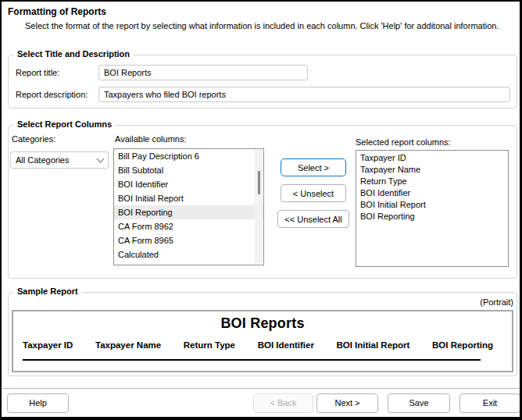  I want to click on report-columns-legend: Select Report Columns, so click(64, 124).